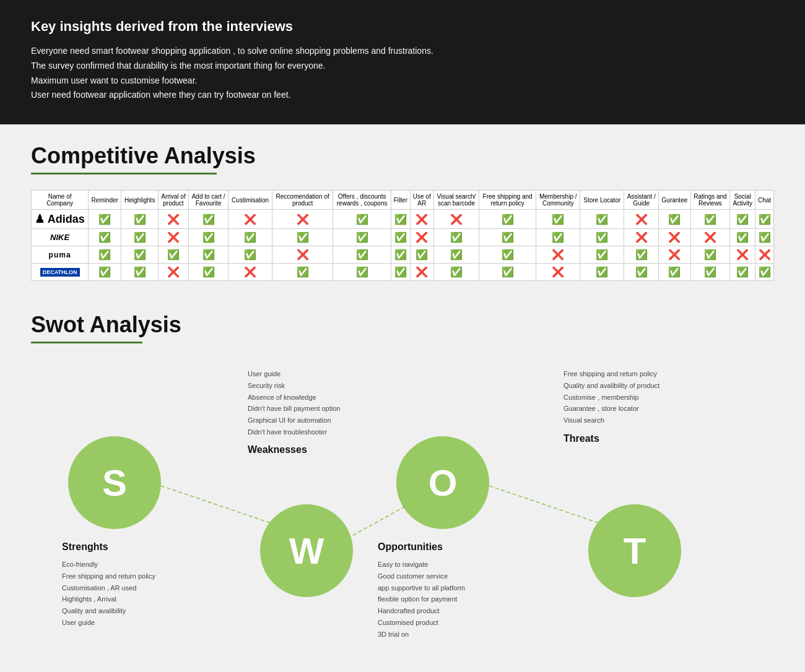  I want to click on strength-1: Eco-friendly, so click(124, 564).